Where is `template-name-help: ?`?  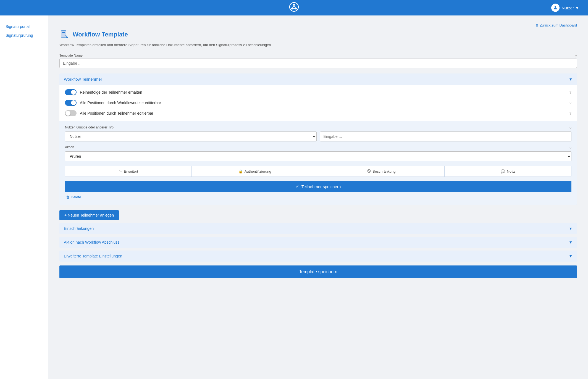
template-name-help: ? is located at coordinates (576, 56).